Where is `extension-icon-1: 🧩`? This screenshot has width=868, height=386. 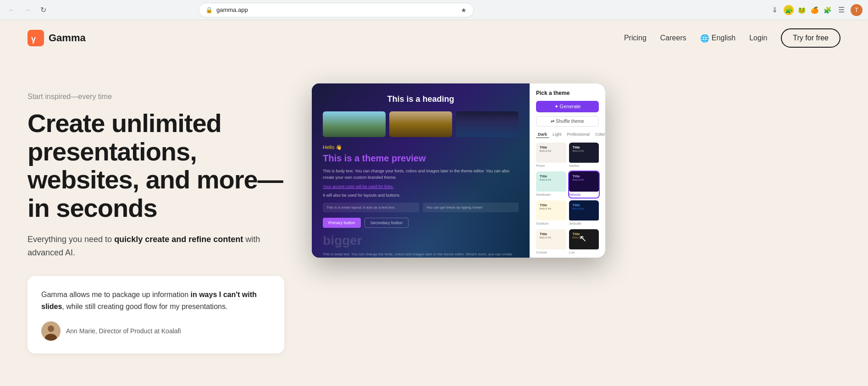
extension-icon-1: 🧩 is located at coordinates (789, 10).